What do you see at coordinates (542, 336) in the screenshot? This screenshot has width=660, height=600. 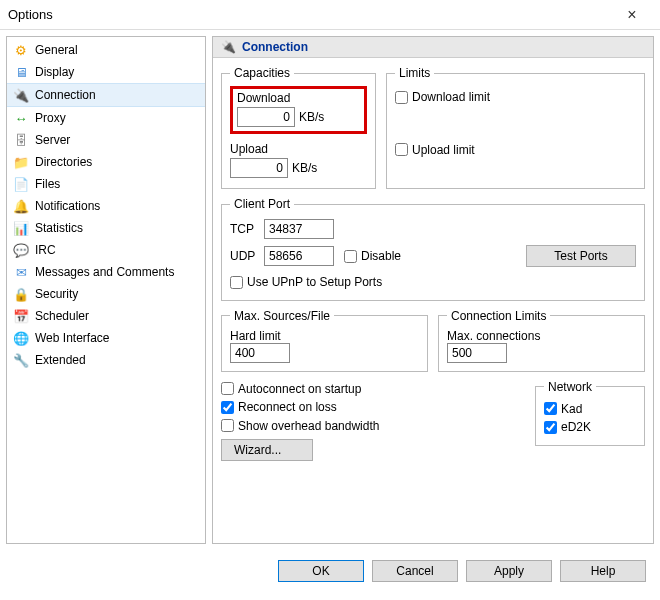 I see `max-conn-label: Max. connections` at bounding box center [542, 336].